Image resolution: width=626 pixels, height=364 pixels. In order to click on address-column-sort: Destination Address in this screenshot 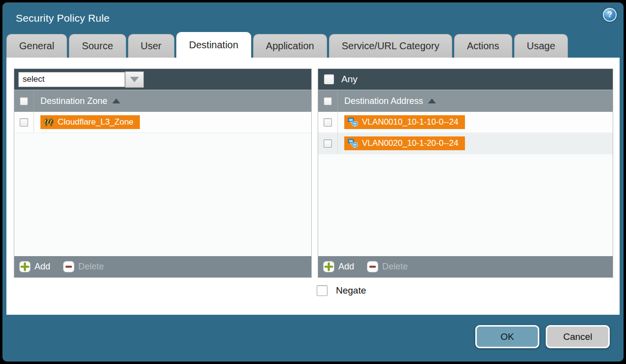, I will do `click(387, 101)`.